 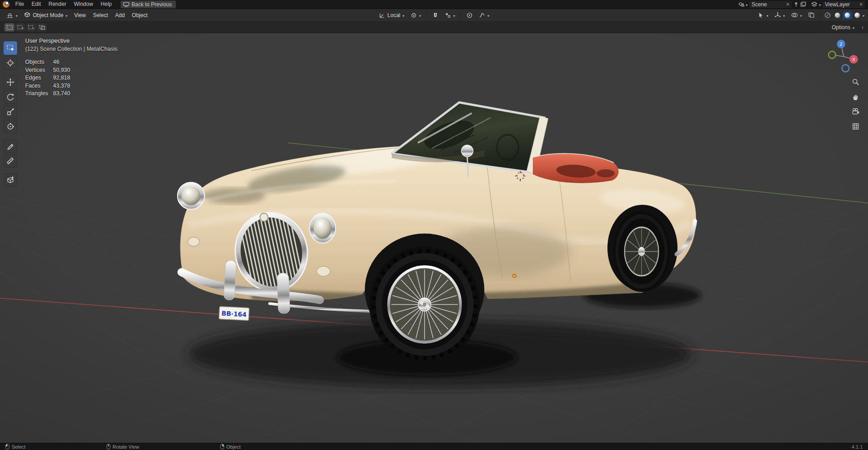 I want to click on stat-value: 92,818, so click(x=62, y=78).